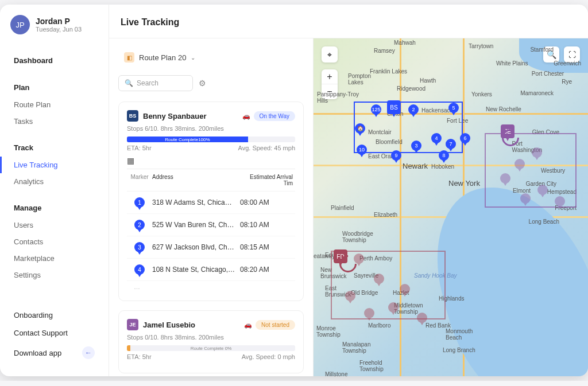 Image resolution: width=588 pixels, height=386 pixels. Describe the element at coordinates (372, 366) in the screenshot. I see `map-label: Freehold Township` at that location.